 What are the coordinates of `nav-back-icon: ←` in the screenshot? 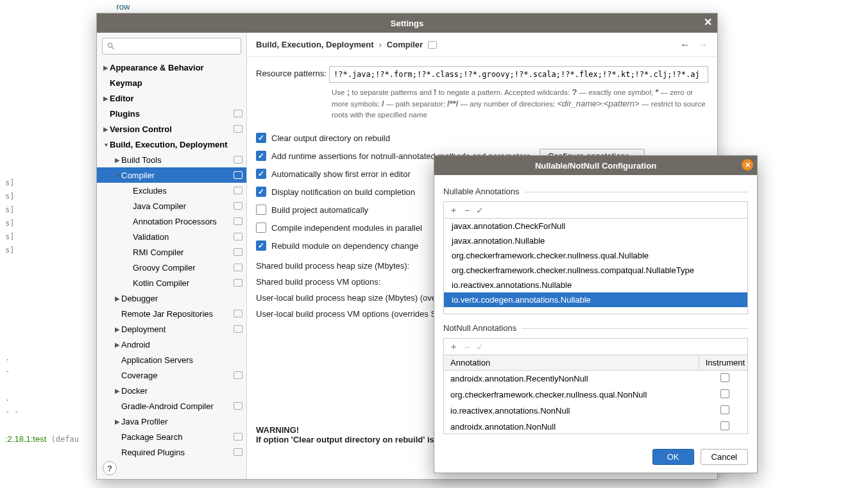 It's located at (685, 45).